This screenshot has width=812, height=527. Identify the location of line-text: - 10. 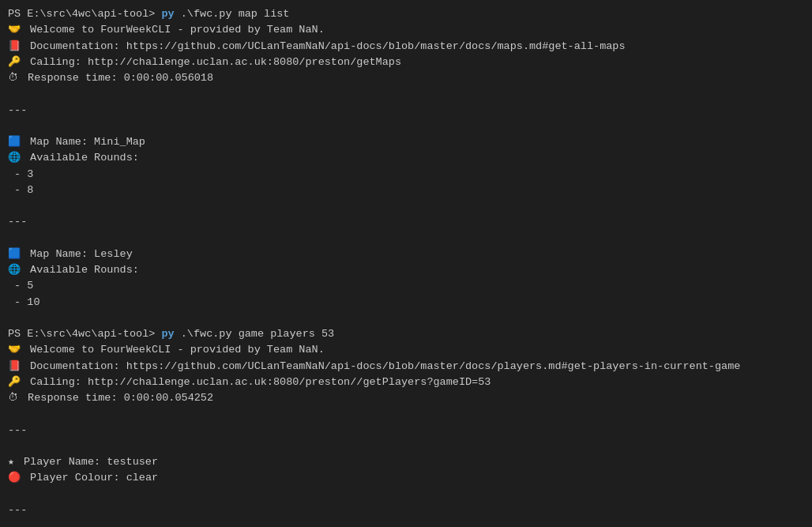
(24, 303).